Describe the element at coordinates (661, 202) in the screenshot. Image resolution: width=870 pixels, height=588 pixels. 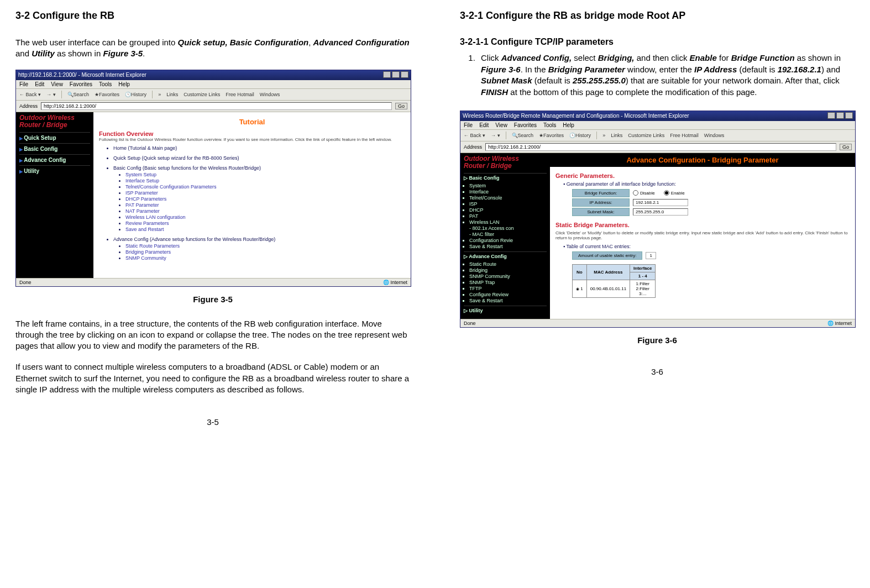
I see `ip-address-input: 192.168.2.1` at that location.